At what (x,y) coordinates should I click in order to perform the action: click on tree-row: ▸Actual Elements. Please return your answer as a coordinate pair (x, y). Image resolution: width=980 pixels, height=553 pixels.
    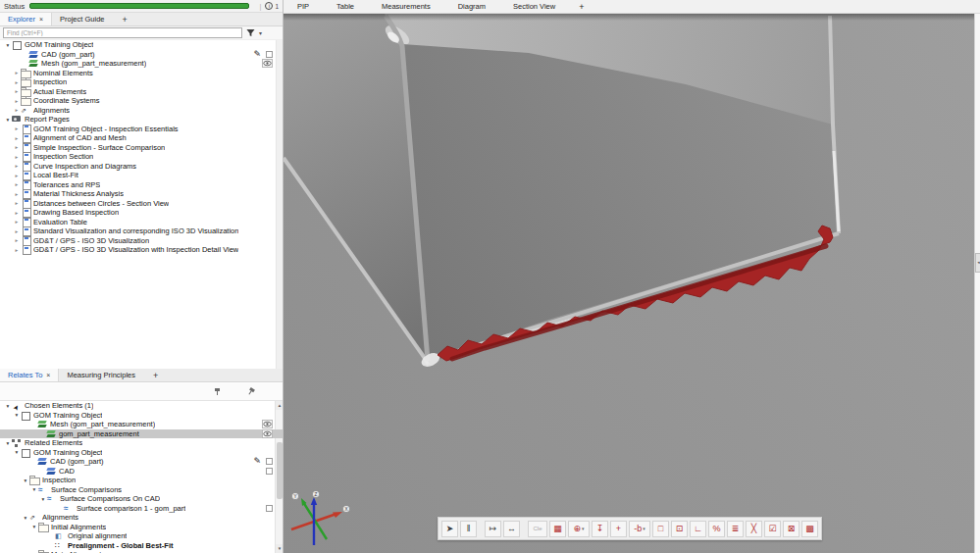
    Looking at the image, I should click on (141, 92).